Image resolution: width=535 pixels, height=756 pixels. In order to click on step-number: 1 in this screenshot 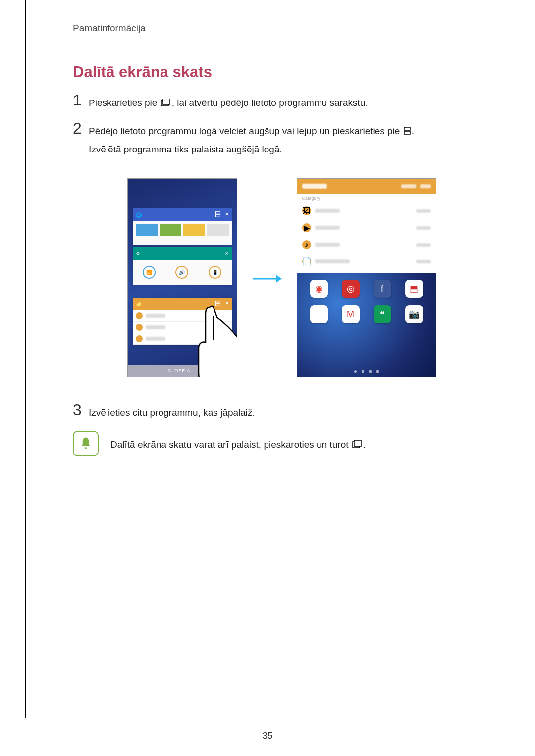, I will do `click(81, 100)`.